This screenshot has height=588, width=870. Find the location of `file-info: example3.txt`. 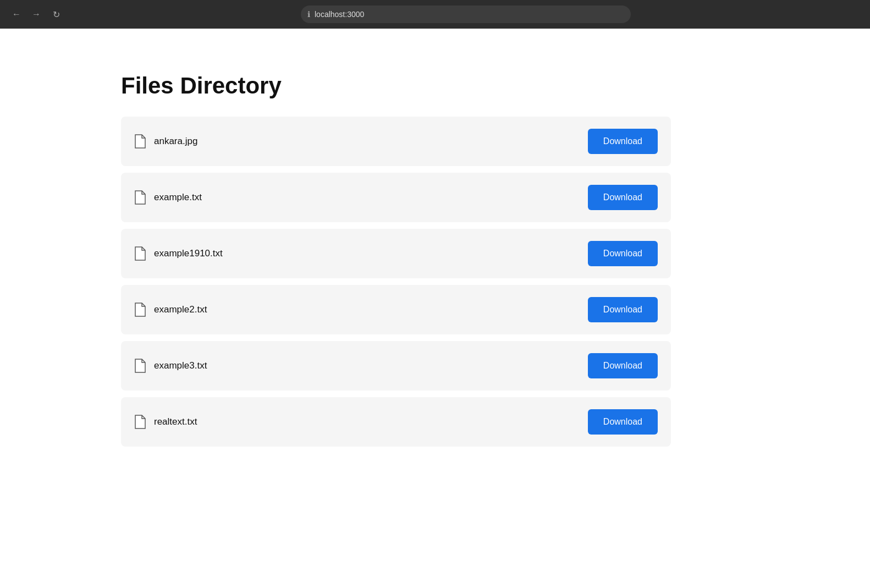

file-info: example3.txt is located at coordinates (170, 366).